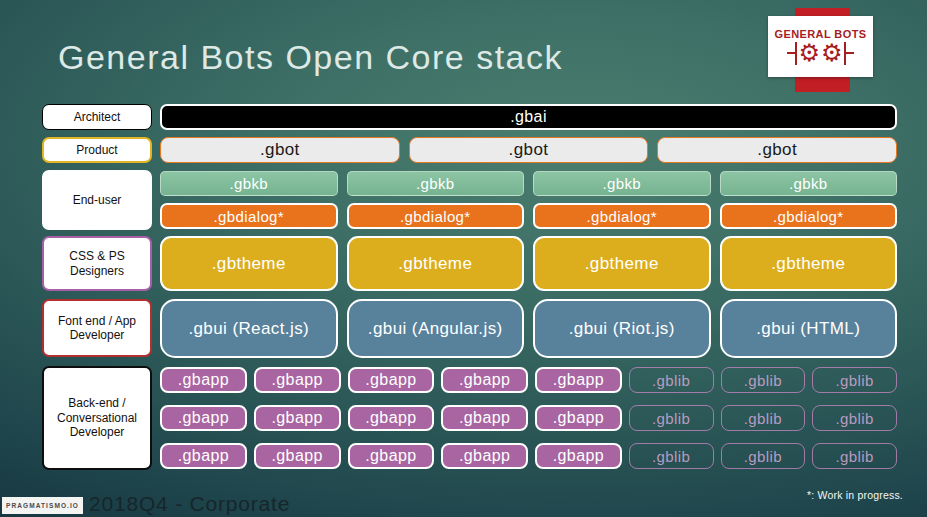 This screenshot has width=927, height=517. I want to click on work-in-progress-note: *: Work in progress., so click(855, 495).